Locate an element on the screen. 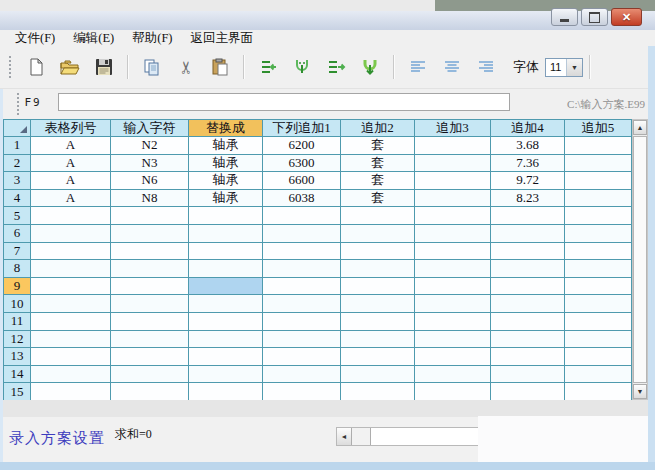 Image resolution: width=655 pixels, height=470 pixels. align-left-button is located at coordinates (418, 67).